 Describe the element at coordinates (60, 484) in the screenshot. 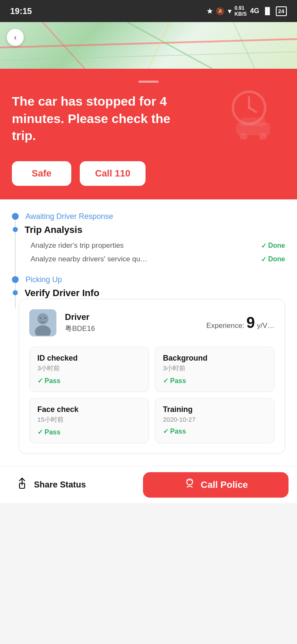

I see `share-label: Share Status` at that location.